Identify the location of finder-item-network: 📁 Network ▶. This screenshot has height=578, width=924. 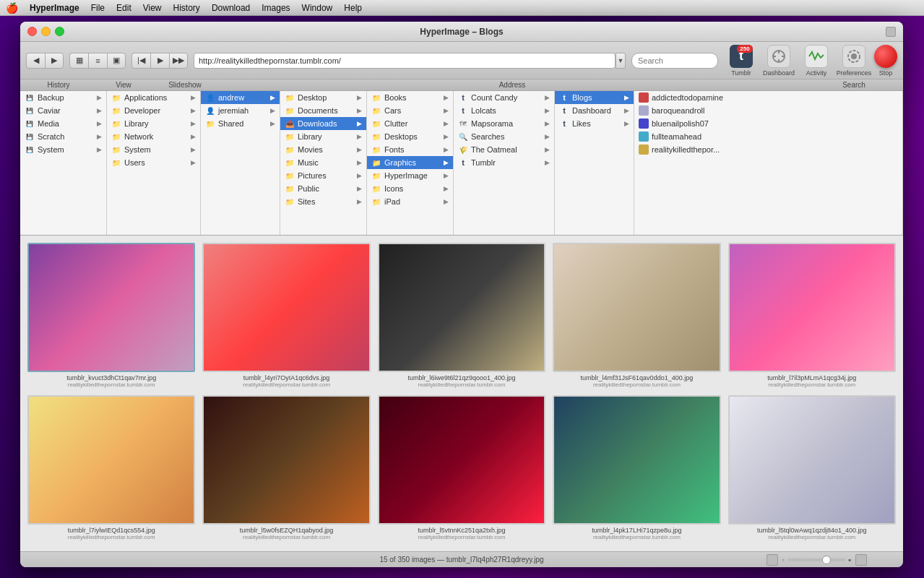
(153, 137).